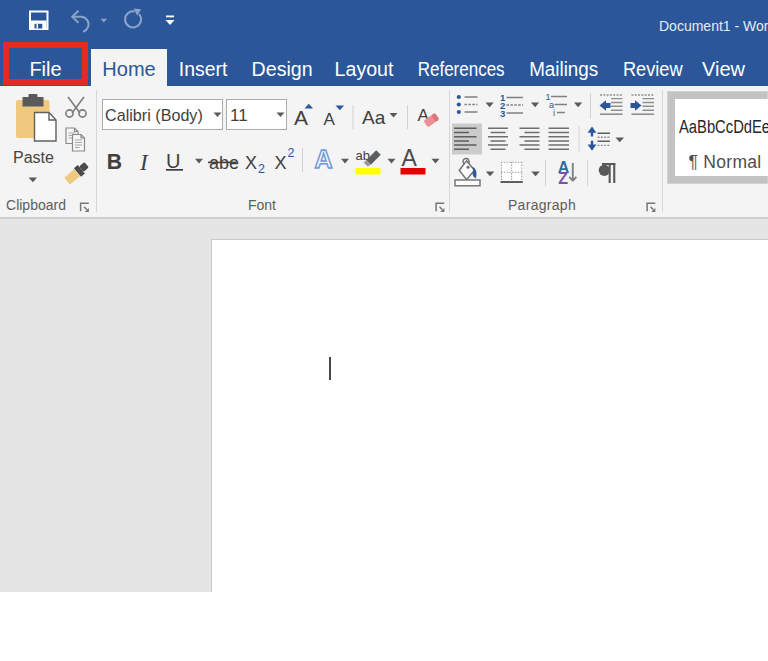 This screenshot has width=768, height=661. What do you see at coordinates (224, 163) in the screenshot?
I see `svg-text: abe` at bounding box center [224, 163].